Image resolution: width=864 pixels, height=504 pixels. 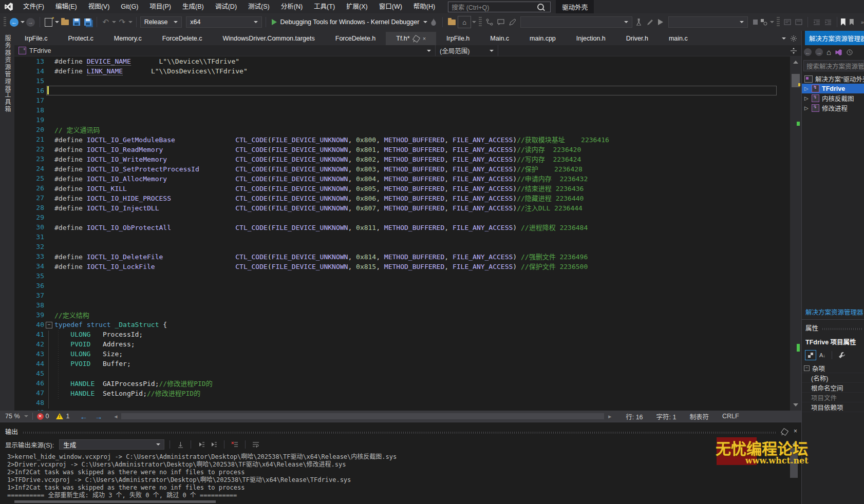 What do you see at coordinates (402, 140) in the screenshot?
I see `code-line: 21#define IOCTL_IO_GetModuleBase CTL_COD…` at bounding box center [402, 140].